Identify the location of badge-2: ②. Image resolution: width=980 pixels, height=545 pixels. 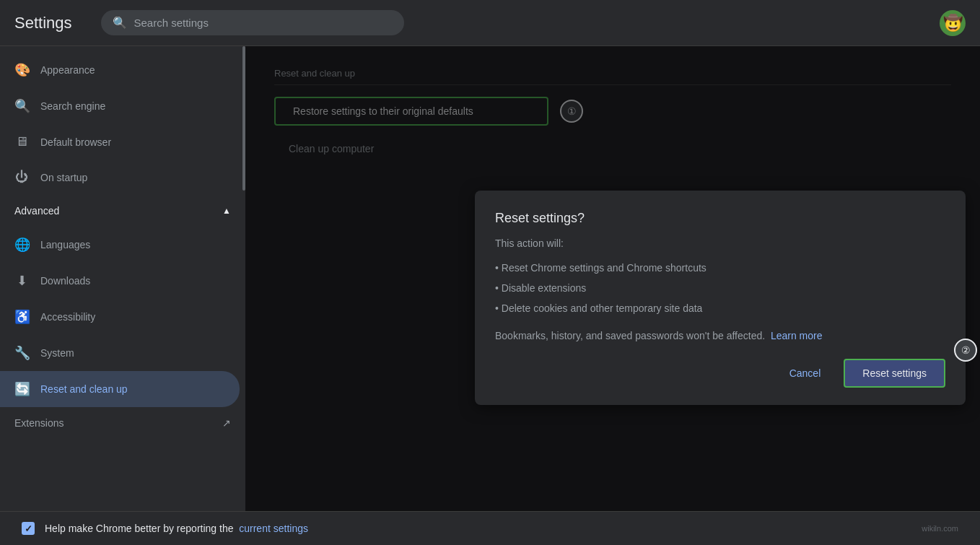
(966, 350).